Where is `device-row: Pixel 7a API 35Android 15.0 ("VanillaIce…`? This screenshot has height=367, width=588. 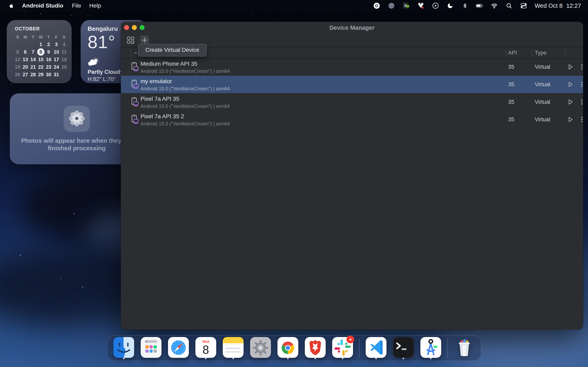
device-row: Pixel 7a API 35Android 15.0 ("VanillaIce… is located at coordinates (352, 102).